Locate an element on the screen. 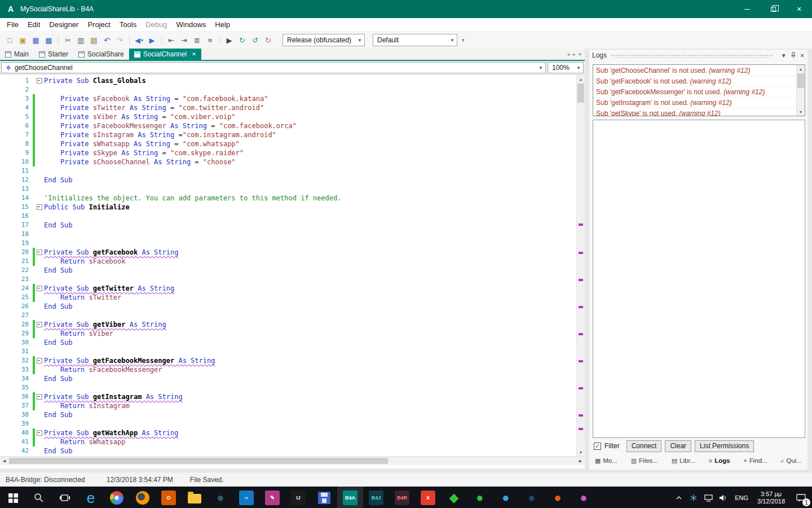 This screenshot has height=508, width=812. tab-scroll-left-icon: ◂ is located at coordinates (568, 54).